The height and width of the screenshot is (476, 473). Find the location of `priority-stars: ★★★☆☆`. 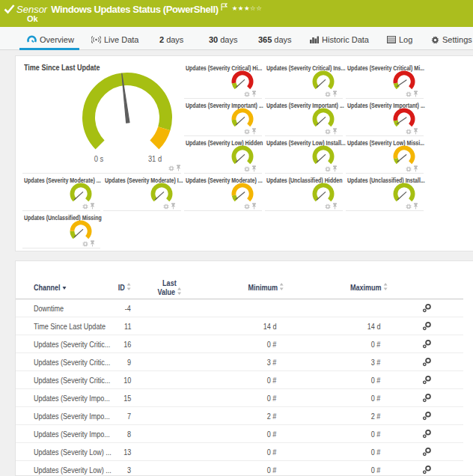

priority-stars: ★★★☆☆ is located at coordinates (247, 8).